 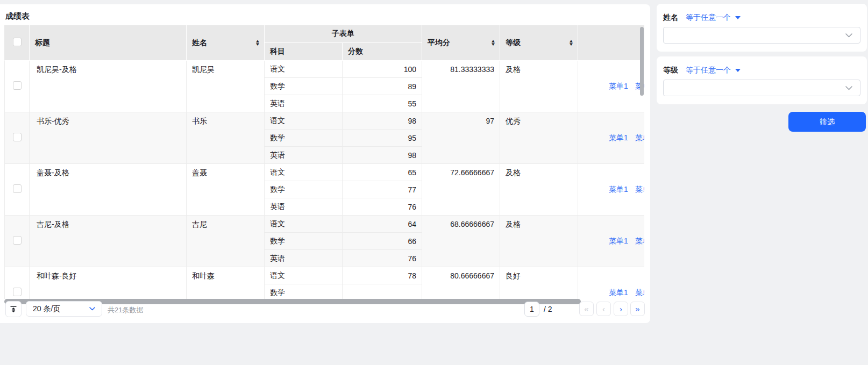 What do you see at coordinates (64, 309) in the screenshot?
I see `page-size-select: 20 条/页` at bounding box center [64, 309].